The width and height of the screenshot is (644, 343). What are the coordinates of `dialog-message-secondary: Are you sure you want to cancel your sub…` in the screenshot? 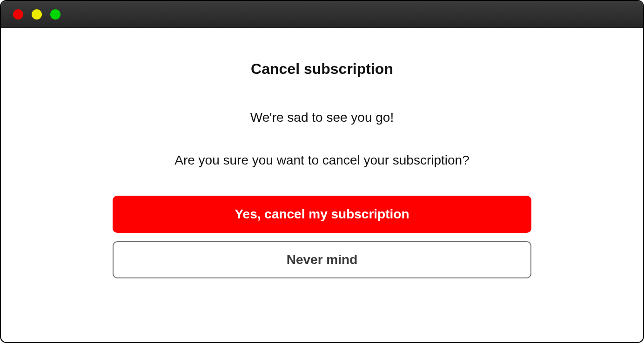 It's located at (322, 160).